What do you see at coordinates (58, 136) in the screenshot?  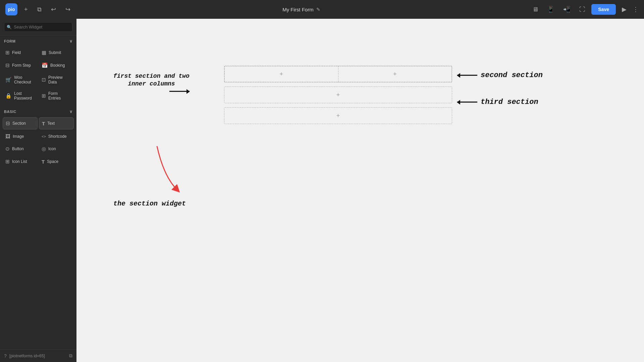 I see `widget-shortcode-label: Shortcode` at bounding box center [58, 136].